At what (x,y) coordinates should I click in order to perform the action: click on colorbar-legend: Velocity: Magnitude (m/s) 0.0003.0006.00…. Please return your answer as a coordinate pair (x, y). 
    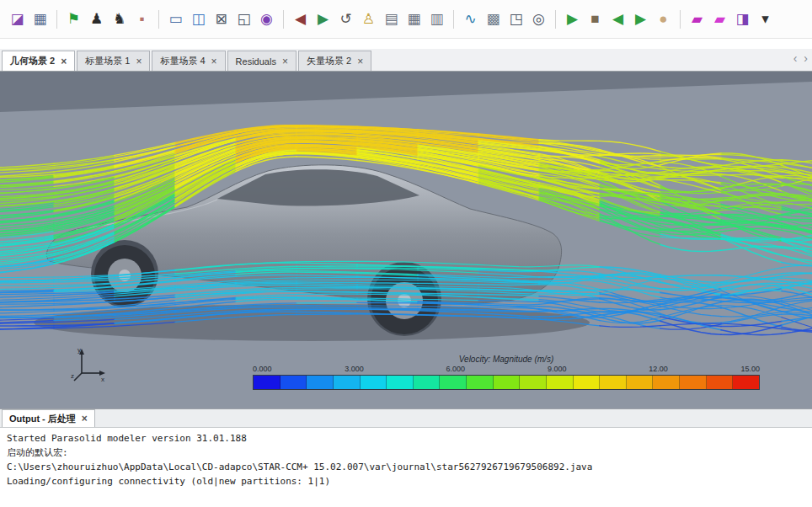
    Looking at the image, I should click on (506, 372).